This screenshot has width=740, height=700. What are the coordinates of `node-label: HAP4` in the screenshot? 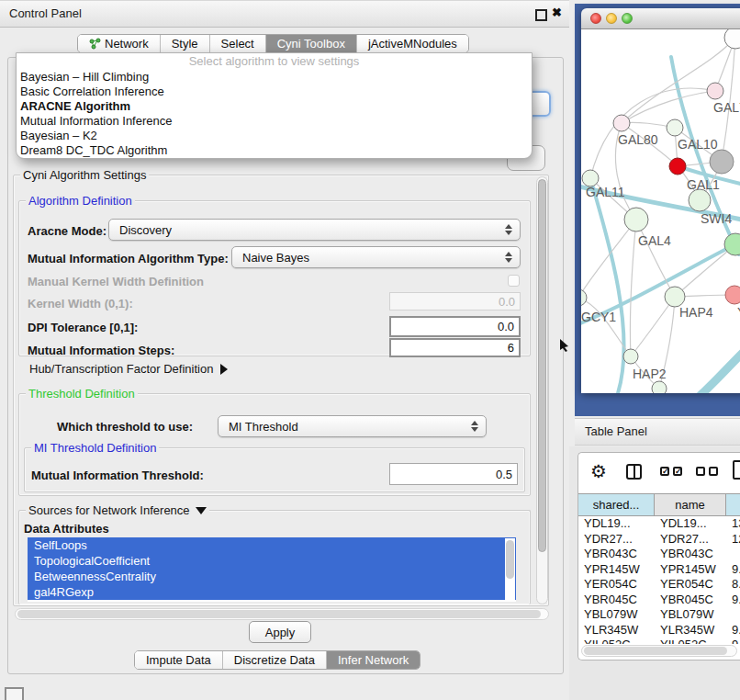 It's located at (696, 312).